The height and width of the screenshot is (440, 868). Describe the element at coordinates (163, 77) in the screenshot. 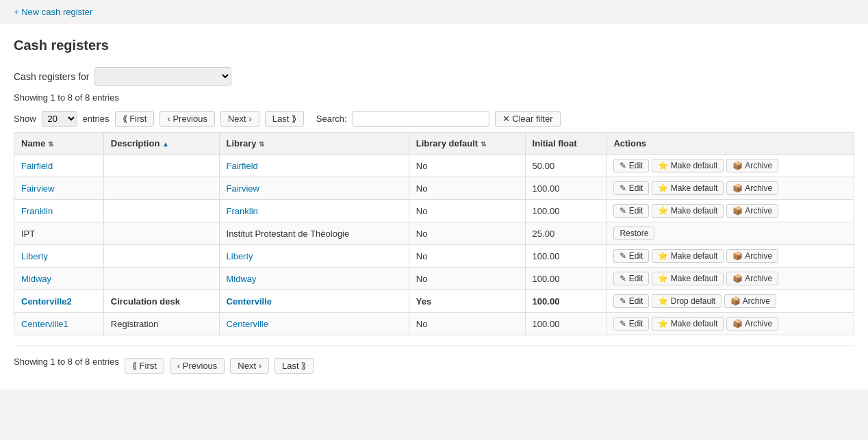

I see `library-filter-select` at that location.